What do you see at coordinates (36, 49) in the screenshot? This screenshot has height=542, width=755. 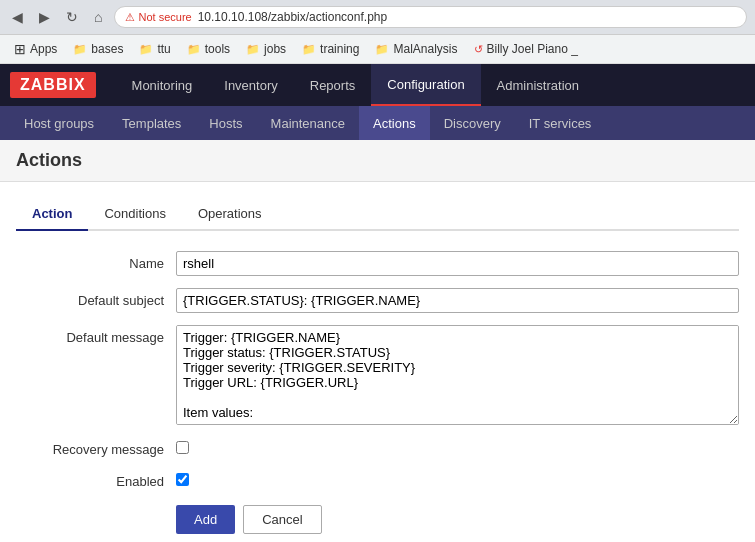 I see `bookmark-apps: ⊞ Apps` at bounding box center [36, 49].